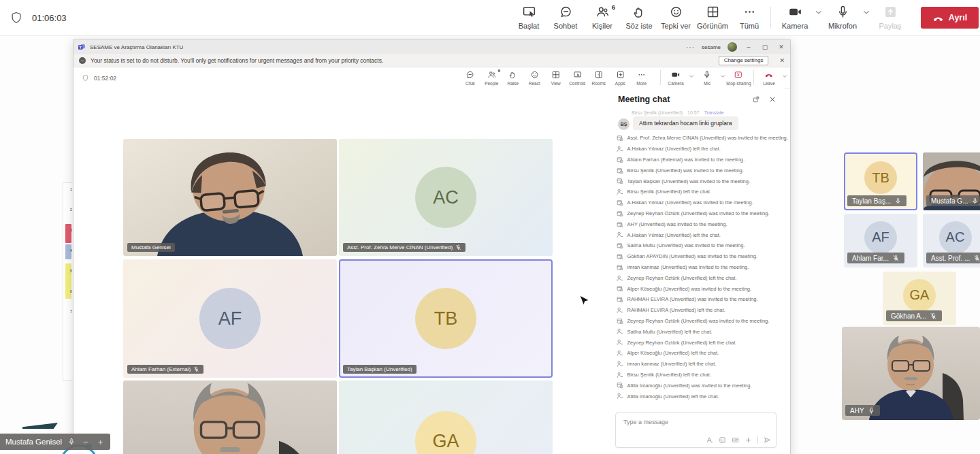  I want to click on account-avatar, so click(732, 47).